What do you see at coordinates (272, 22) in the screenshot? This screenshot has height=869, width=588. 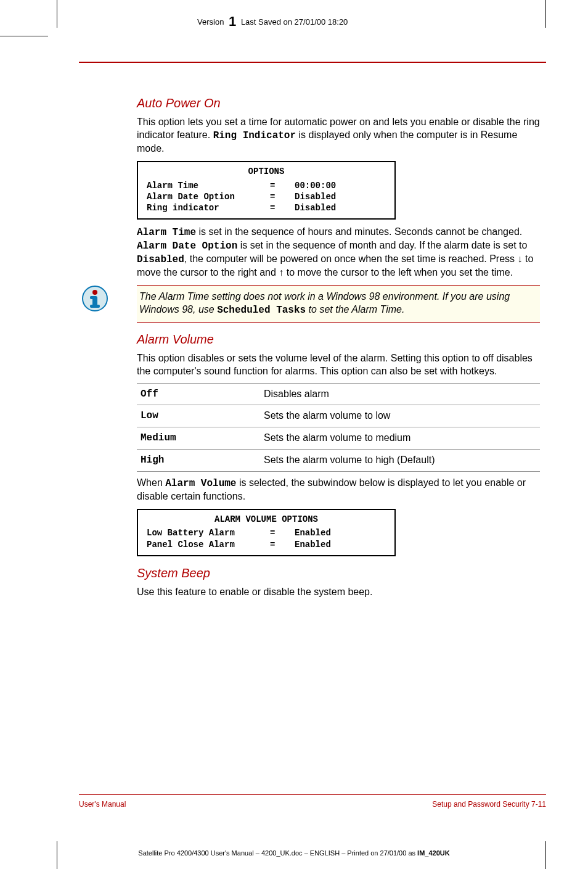 I see `page-header: Version 1 Last Saved on 27/01/00 18:20` at bounding box center [272, 22].